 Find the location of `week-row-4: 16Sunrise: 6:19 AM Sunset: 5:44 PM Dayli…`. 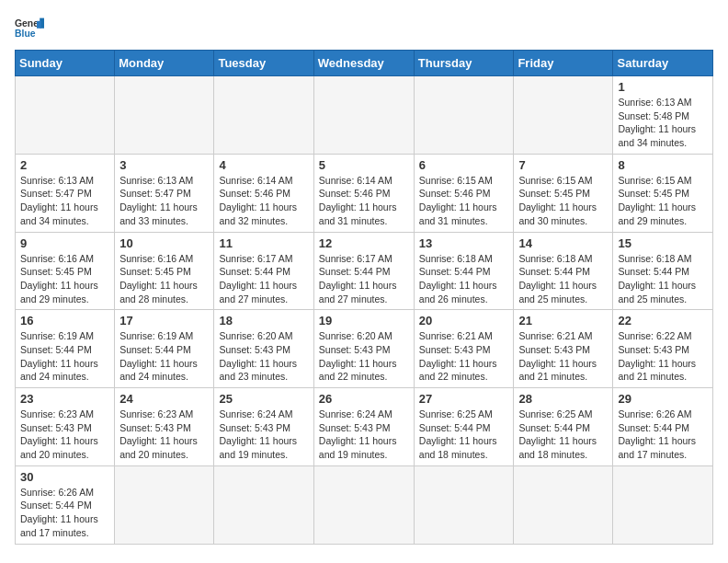

week-row-4: 16Sunrise: 6:19 AM Sunset: 5:44 PM Dayli… is located at coordinates (364, 350).